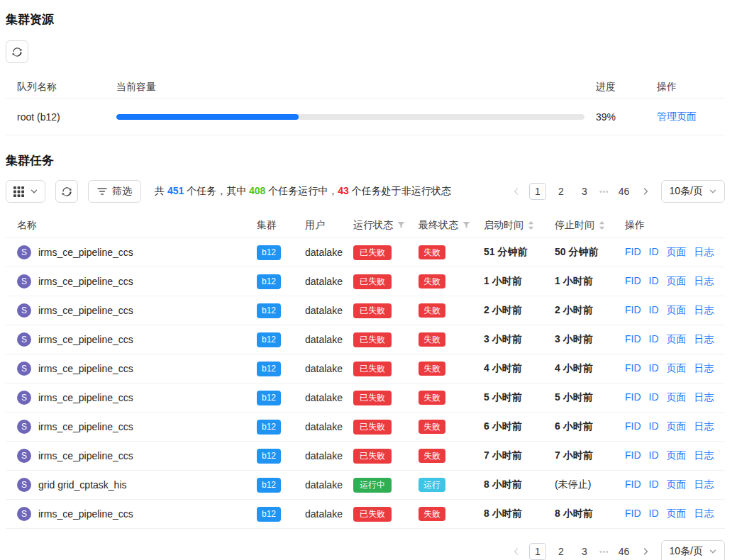  What do you see at coordinates (451, 225) in the screenshot?
I see `column-header-final-status: 最终状态` at bounding box center [451, 225].